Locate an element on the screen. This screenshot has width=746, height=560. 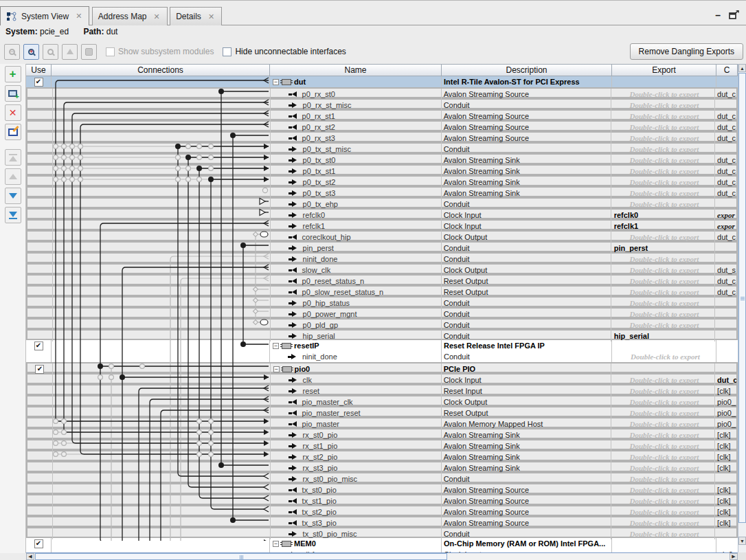
scroll-up-button: ▲ is located at coordinates (742, 68).